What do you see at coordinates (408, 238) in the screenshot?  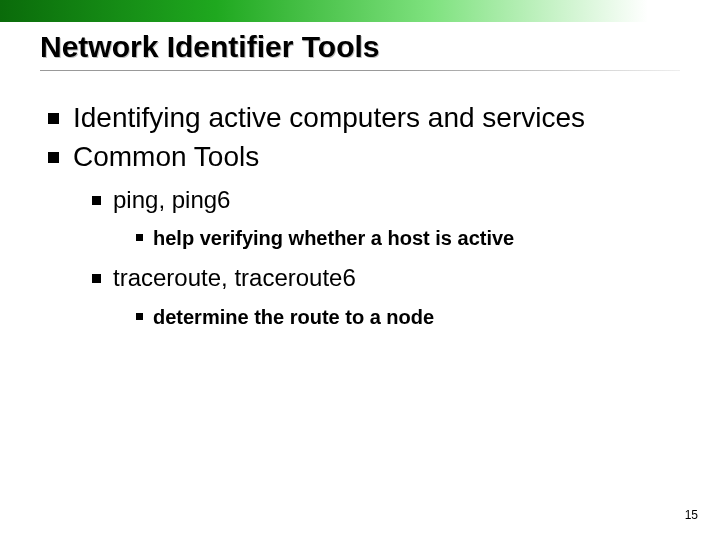 I see `bullet-level3: help verifying whether a host is active` at bounding box center [408, 238].